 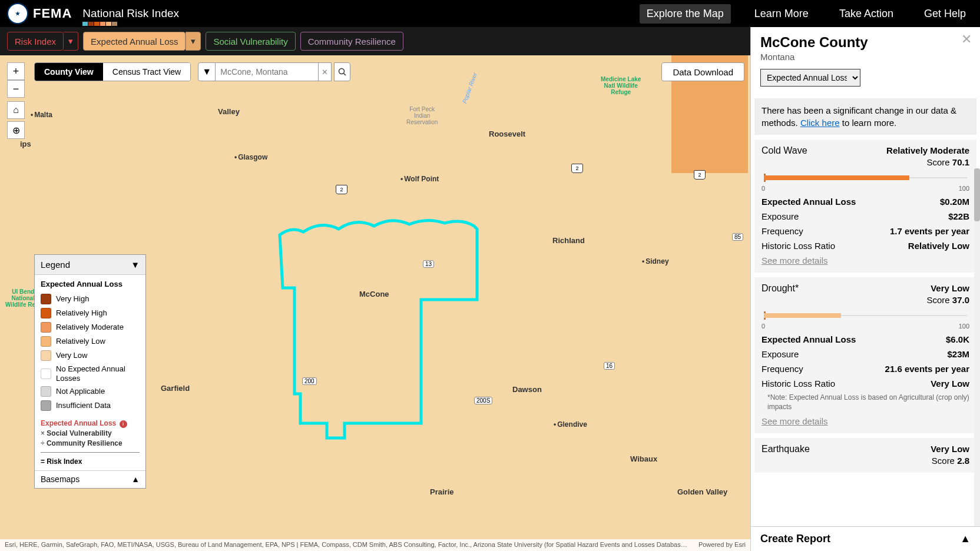 What do you see at coordinates (98, 373) in the screenshot?
I see `legend-item-label: No Expected Annual Losses` at bounding box center [98, 373].